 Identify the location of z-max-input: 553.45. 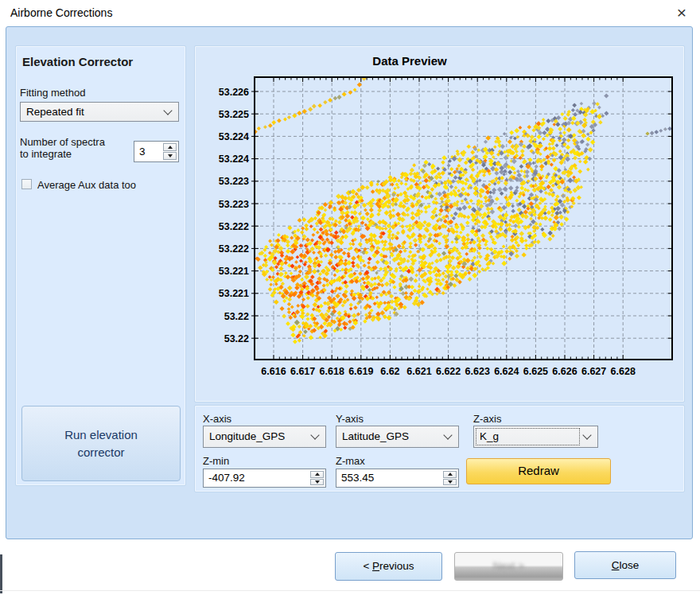
(398, 478).